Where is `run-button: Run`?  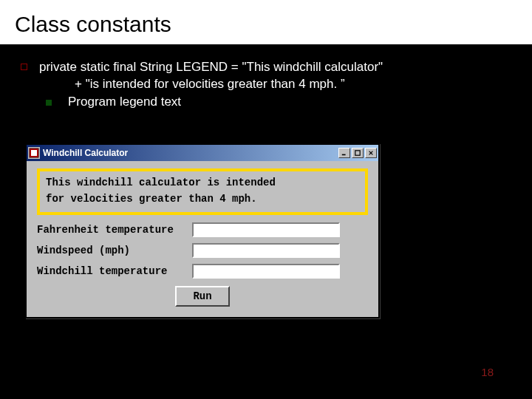 run-button: Run is located at coordinates (202, 296).